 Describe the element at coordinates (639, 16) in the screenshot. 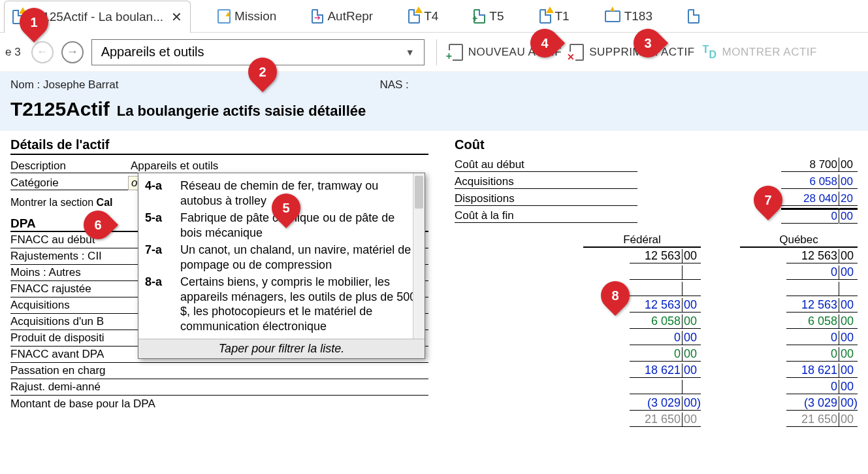

I see `tab-label: T183` at that location.